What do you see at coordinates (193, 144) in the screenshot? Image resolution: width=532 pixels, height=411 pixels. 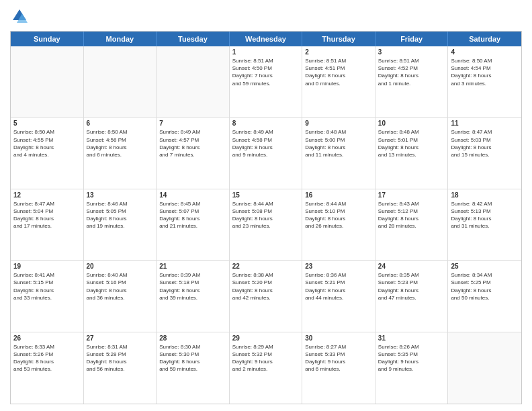 I see `cell-text: Sunrise: 8:49 AMSunset: 4:57 PMDaylight:…` at bounding box center [193, 144].